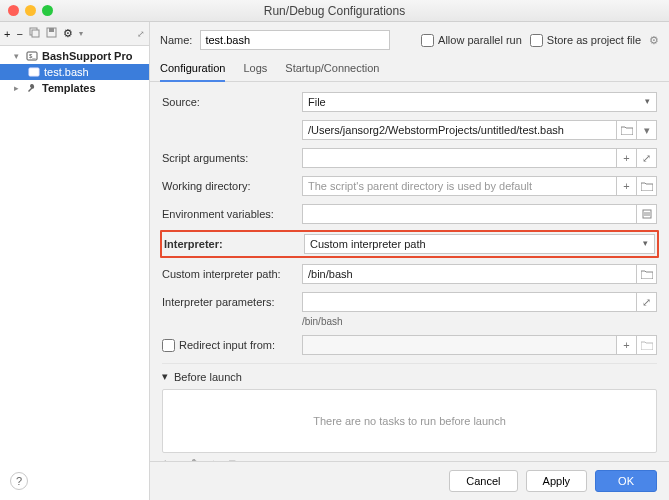 The height and width of the screenshot is (500, 669). I want to click on name-input, so click(295, 40).